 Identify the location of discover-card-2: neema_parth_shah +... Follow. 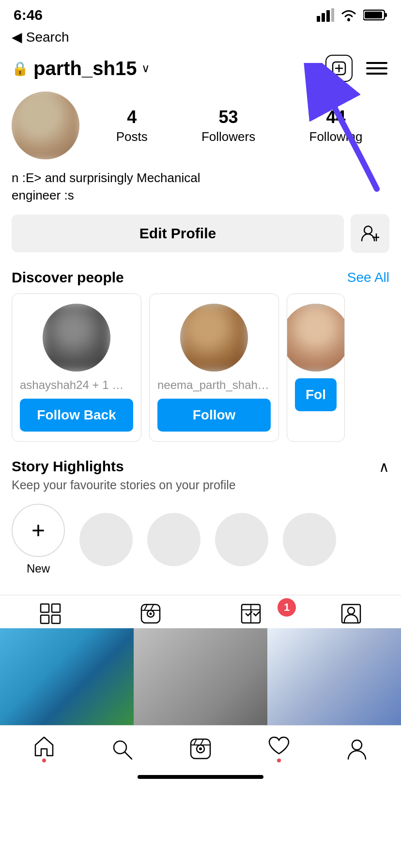
(214, 368).